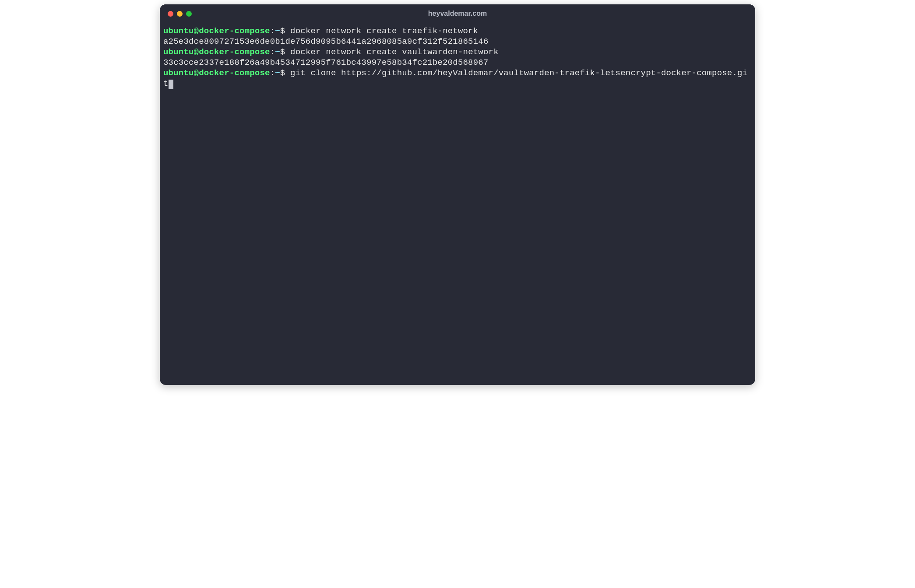 The width and height of the screenshot is (915, 588). I want to click on output-text: 33c3cce2337e188f26a49b4534712995f761bc43…, so click(326, 63).